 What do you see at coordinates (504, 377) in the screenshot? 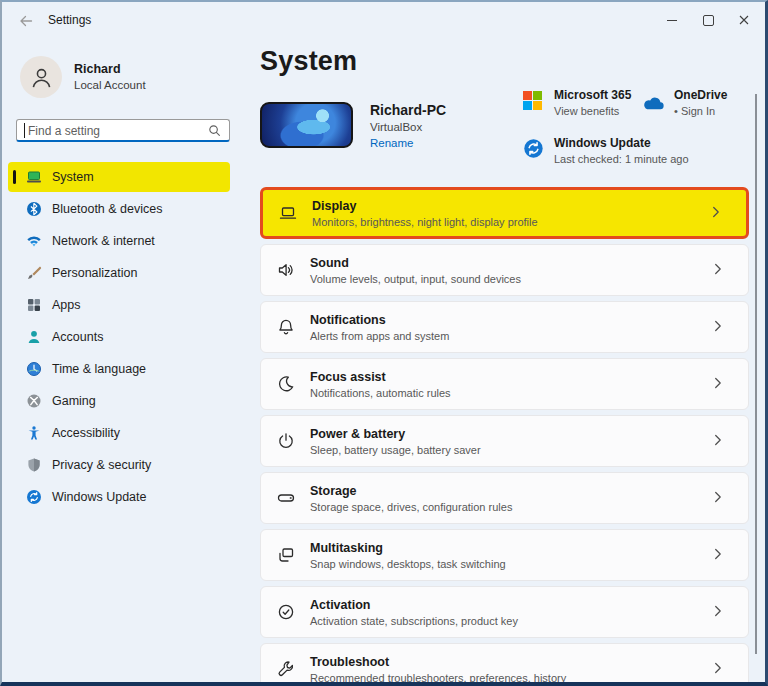
I see `card-title: Focus assist` at bounding box center [504, 377].